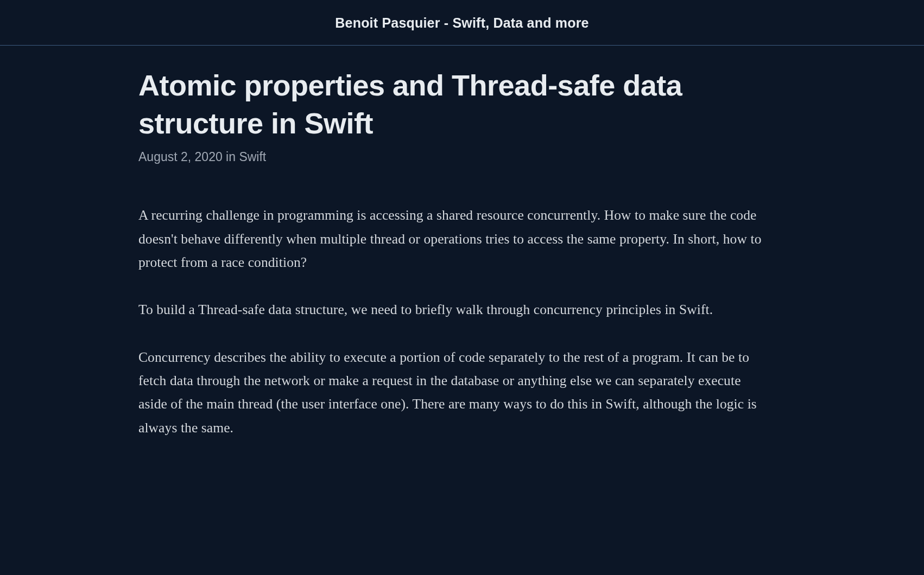 This screenshot has height=575, width=924. What do you see at coordinates (462, 23) in the screenshot?
I see `site-title: Benoit Pasquier - Swift, Data and more` at bounding box center [462, 23].